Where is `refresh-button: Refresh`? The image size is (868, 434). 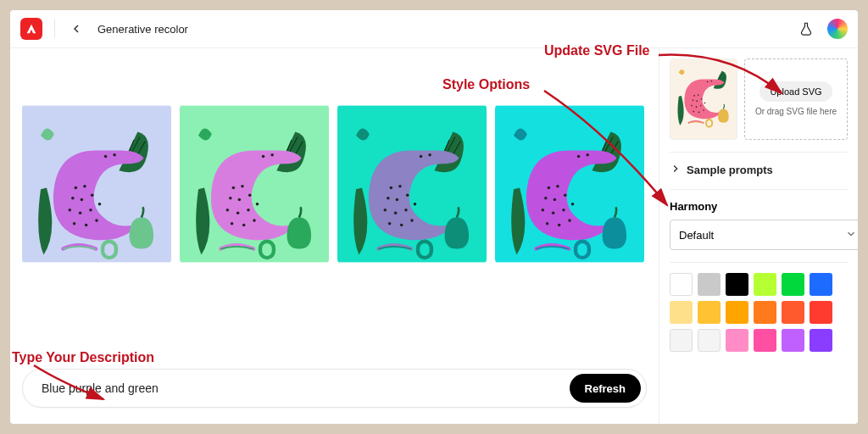 refresh-button: Refresh is located at coordinates (605, 388).